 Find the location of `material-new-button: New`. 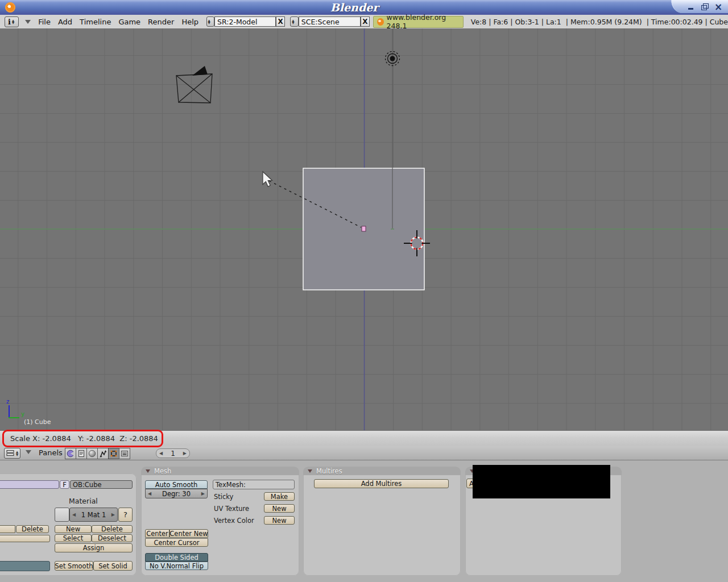

material-new-button: New is located at coordinates (73, 529).